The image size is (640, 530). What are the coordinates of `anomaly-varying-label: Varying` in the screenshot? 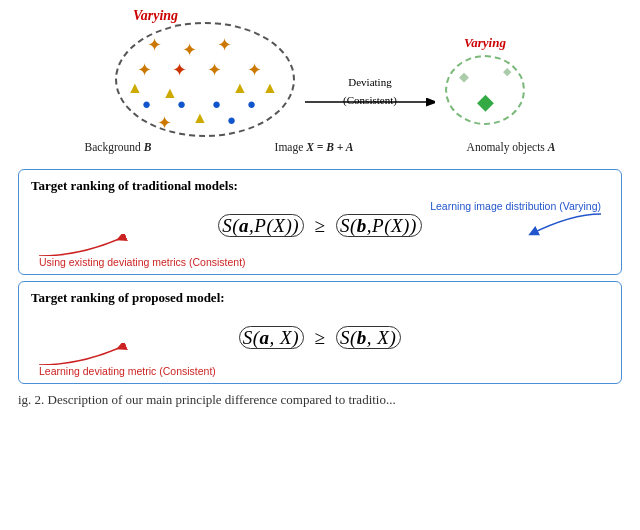 It's located at (485, 43).